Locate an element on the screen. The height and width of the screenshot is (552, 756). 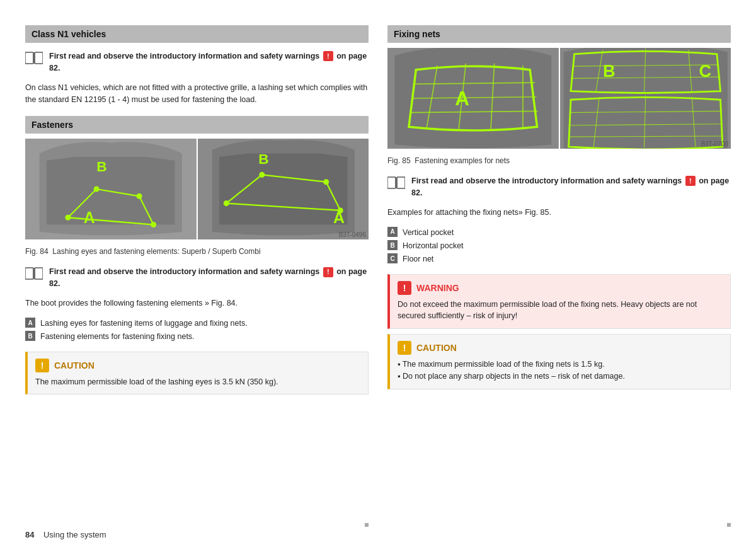
nets-caution-box: ! CAUTION The maximum permissible load o… is located at coordinates (559, 362).